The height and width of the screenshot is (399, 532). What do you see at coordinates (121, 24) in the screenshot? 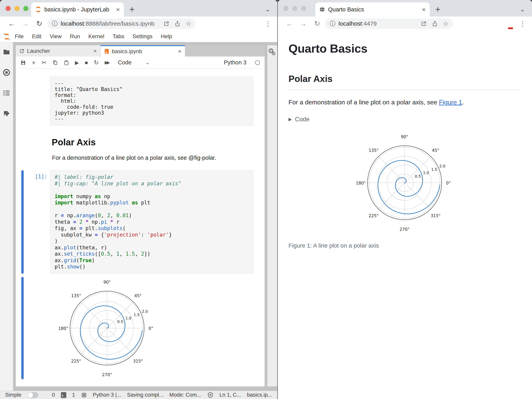
I see `address-bar: ⓘ localhost:8888/lab/tree/basics.ipynb ☆` at bounding box center [121, 24].